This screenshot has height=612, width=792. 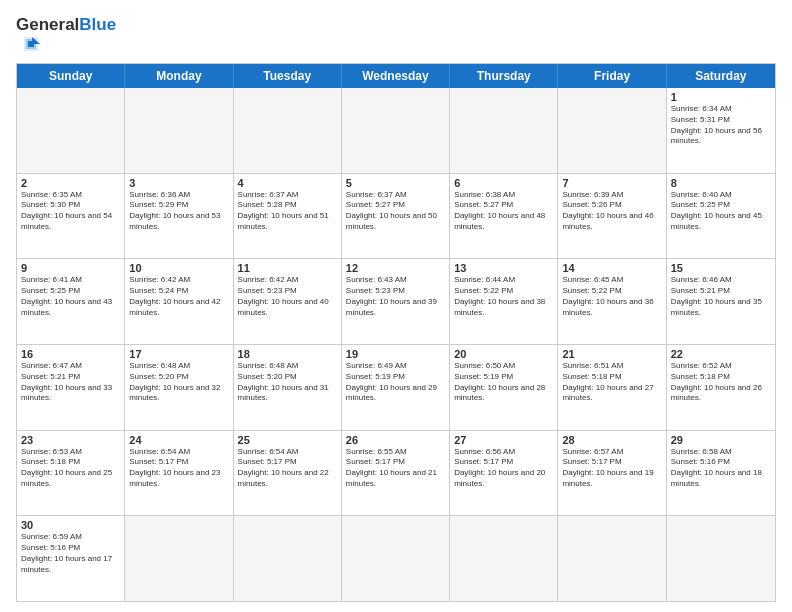 I want to click on day-info: Sunrise: 6:34 AM Sunset: 5:31 PM Dayligh…, so click(x=721, y=126).